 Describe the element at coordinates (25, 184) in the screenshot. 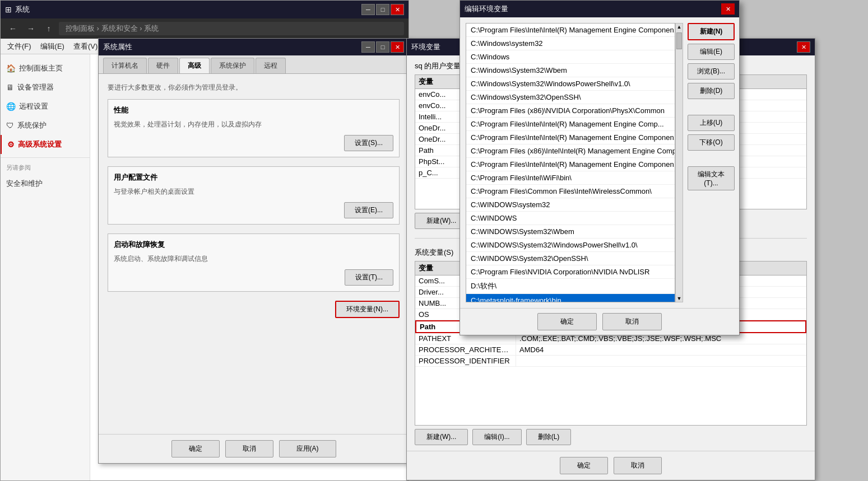

I see `sidebar-label-security: 安全和维护` at that location.